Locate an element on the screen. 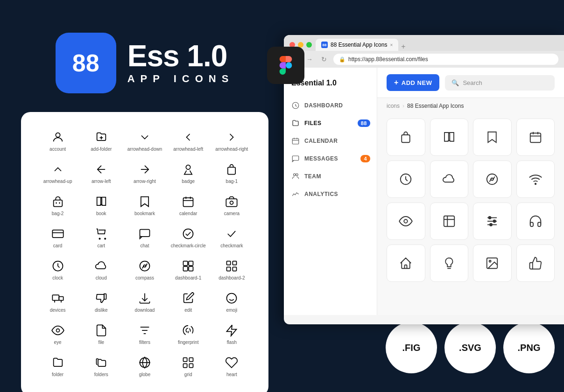 The width and height of the screenshot is (564, 392). icon-item-account: account is located at coordinates (58, 141).